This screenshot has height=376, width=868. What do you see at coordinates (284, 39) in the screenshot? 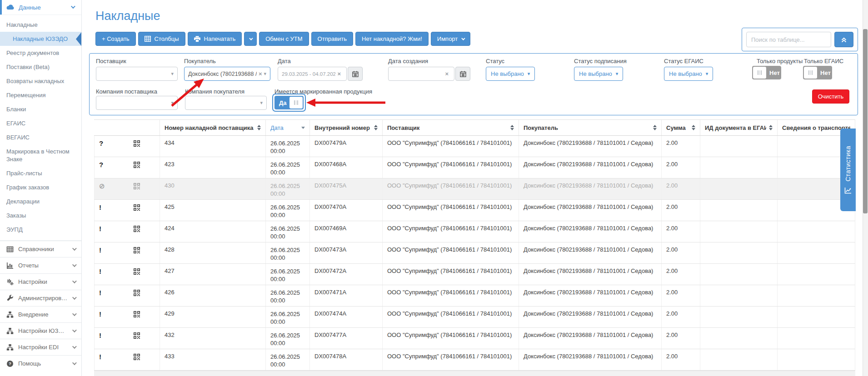
I see `utm-exchange-button: Обмен с УТМ` at bounding box center [284, 39].